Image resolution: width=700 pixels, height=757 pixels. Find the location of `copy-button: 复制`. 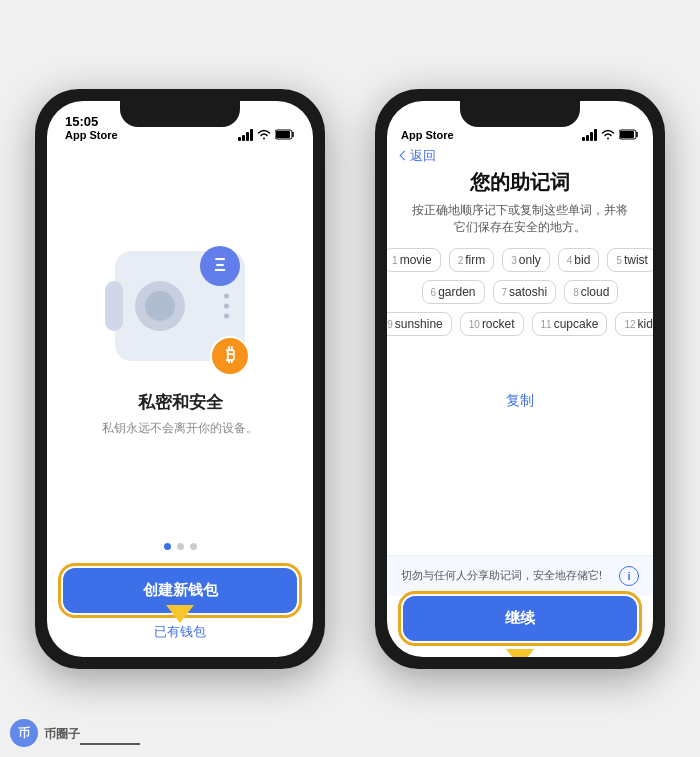

copy-button: 复制 is located at coordinates (520, 401).